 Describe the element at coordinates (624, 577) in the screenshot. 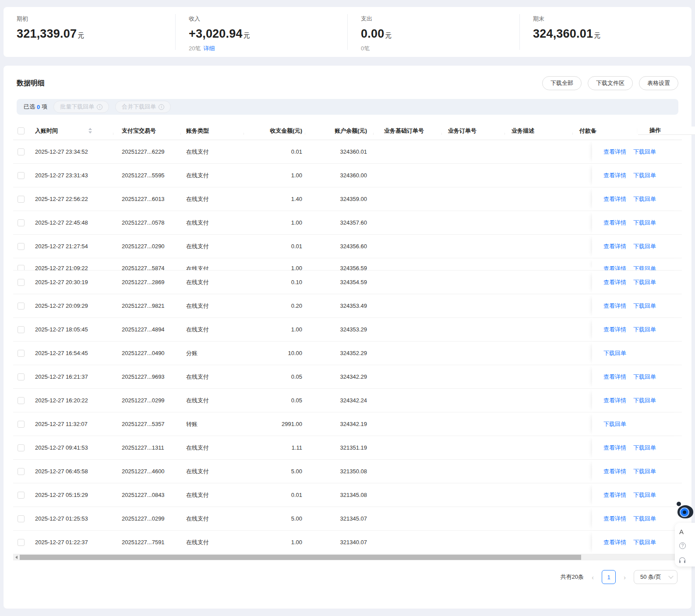

I see `next-page-arrow: ›` at that location.